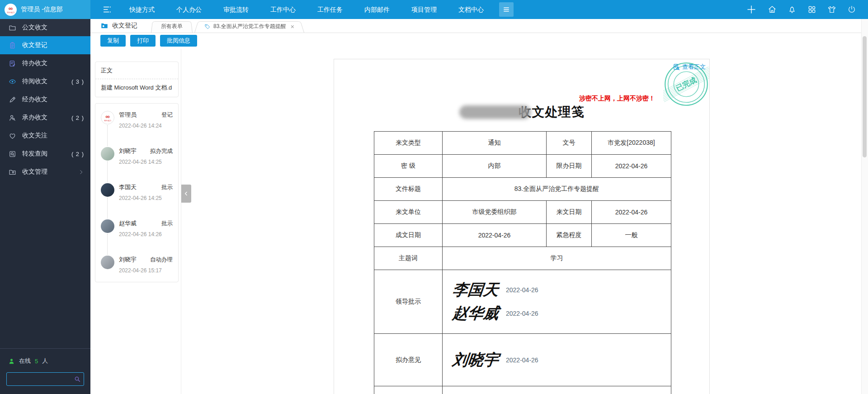 The width and height of the screenshot is (868, 394). What do you see at coordinates (45, 379) in the screenshot?
I see `search-input` at bounding box center [45, 379].